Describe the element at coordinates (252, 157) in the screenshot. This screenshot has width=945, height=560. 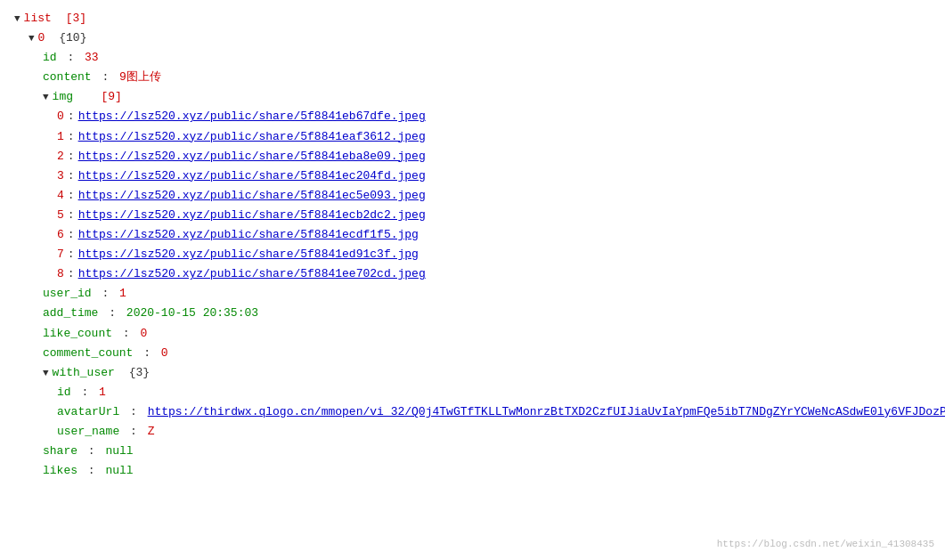
I see `img-url-2: https://lsz520.xyz/public/share/5f8841eb…` at that location.